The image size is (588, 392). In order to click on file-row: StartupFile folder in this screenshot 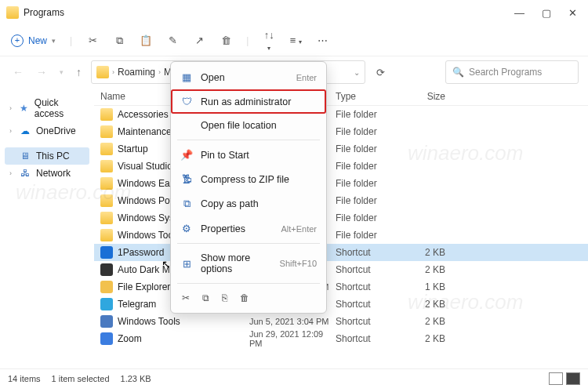, I will do `click(341, 149)`.